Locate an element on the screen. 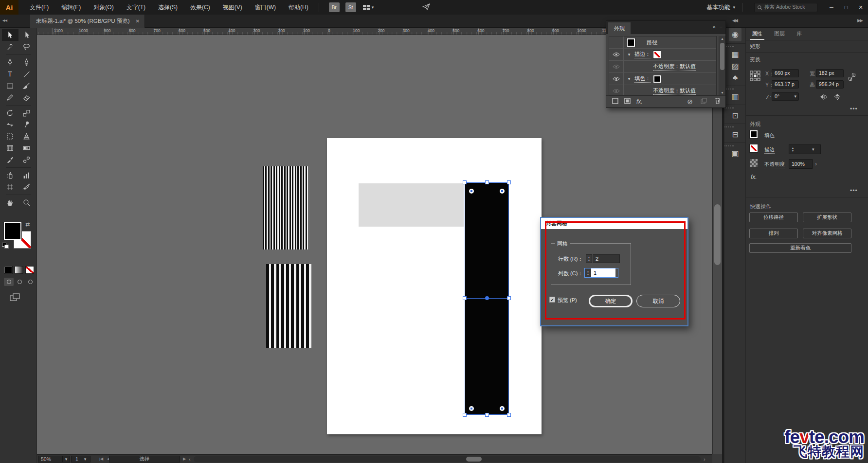 This screenshot has width=868, height=463. zoom-tool is located at coordinates (27, 202).